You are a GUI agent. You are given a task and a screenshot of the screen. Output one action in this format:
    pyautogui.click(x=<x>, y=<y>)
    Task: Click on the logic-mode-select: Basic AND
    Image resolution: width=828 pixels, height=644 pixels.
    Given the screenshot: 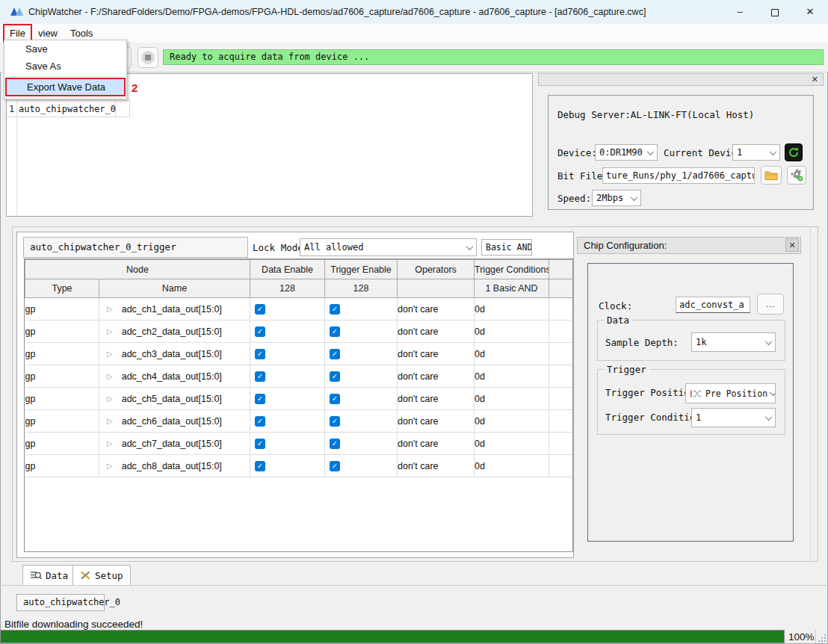 What is the action you would take?
    pyautogui.click(x=507, y=247)
    